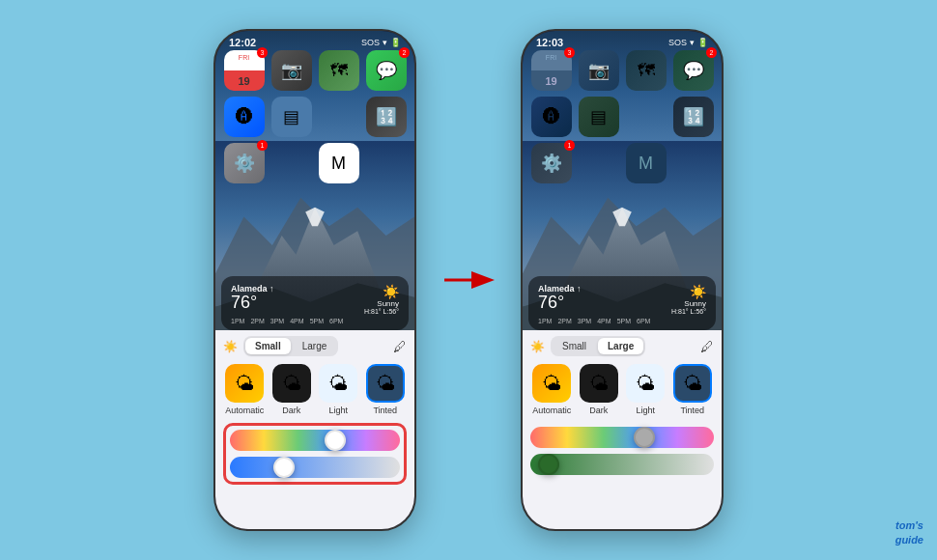 This screenshot has height=560, width=937. Describe the element at coordinates (315, 390) in the screenshot. I see `icon-styles-left: 🌤 Automatic 🌤 Dark 🌤 Light 🌤 Tinted` at that location.